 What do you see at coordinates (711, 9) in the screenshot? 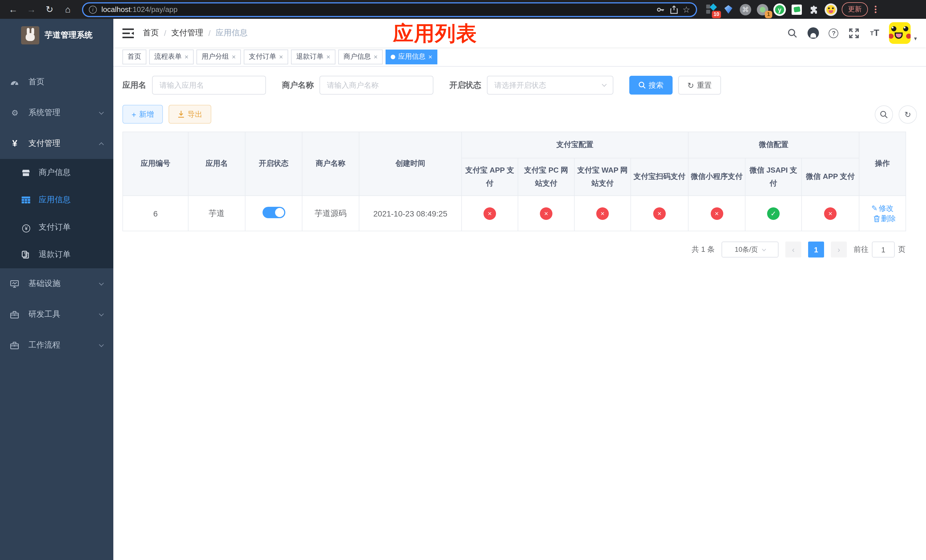
I see `extension-grid-icon: 10` at bounding box center [711, 9].